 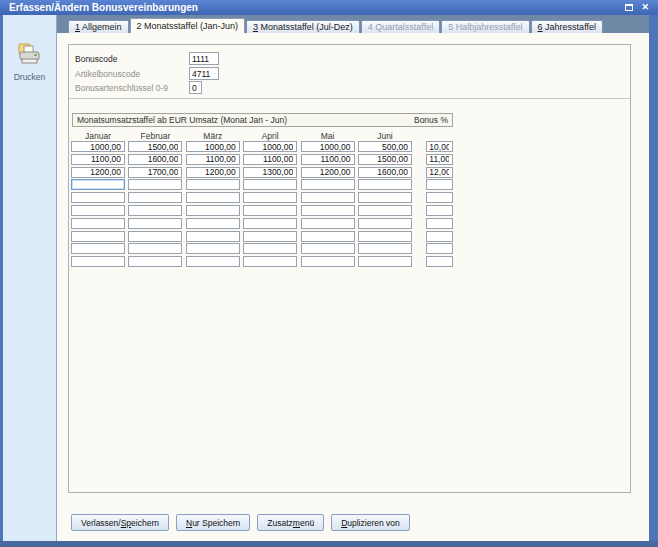 I want to click on umsatz-cell-januar-row1, so click(x=98, y=146).